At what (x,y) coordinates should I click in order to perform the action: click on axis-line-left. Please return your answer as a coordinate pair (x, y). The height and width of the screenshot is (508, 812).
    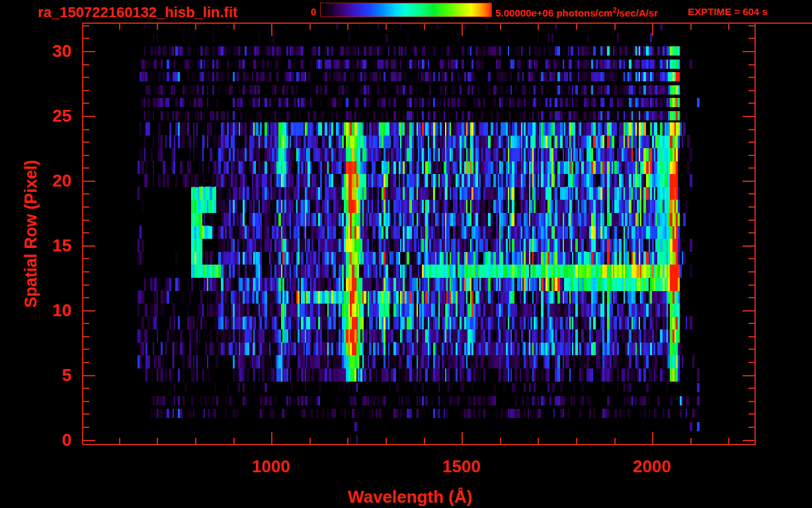
    Looking at the image, I should click on (83, 234).